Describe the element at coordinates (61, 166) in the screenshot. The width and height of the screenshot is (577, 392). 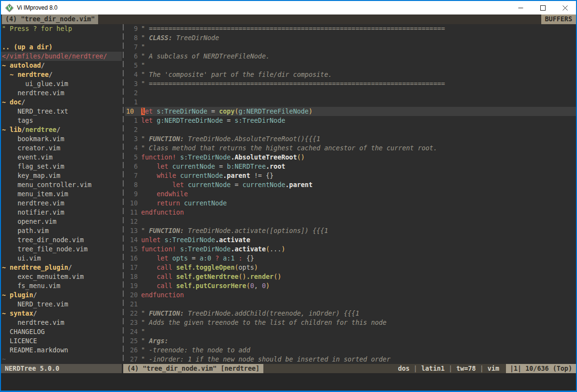
I see `tree-item: flag_set.vim` at that location.